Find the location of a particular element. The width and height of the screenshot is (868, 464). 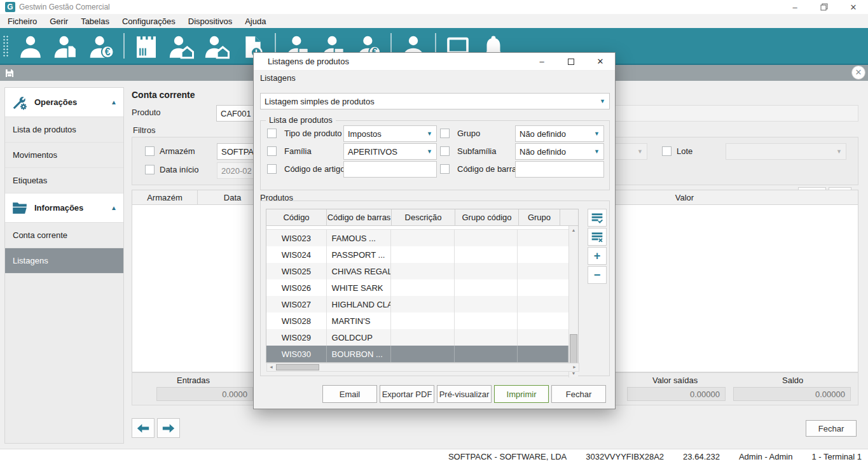

window-restore-button is located at coordinates (824, 7).